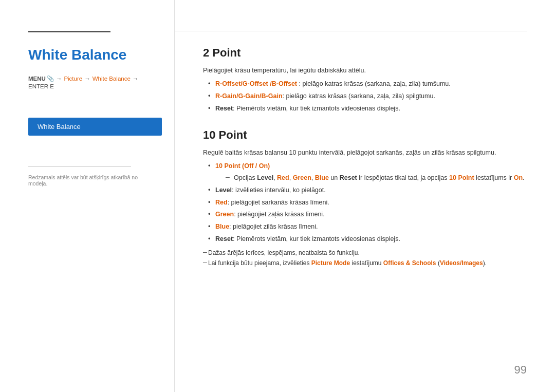 The width and height of the screenshot is (555, 392). What do you see at coordinates (365, 253) in the screenshot?
I see `note-1: Dažas ārējās ierīces, iespējams, neatbal…` at bounding box center [365, 253].